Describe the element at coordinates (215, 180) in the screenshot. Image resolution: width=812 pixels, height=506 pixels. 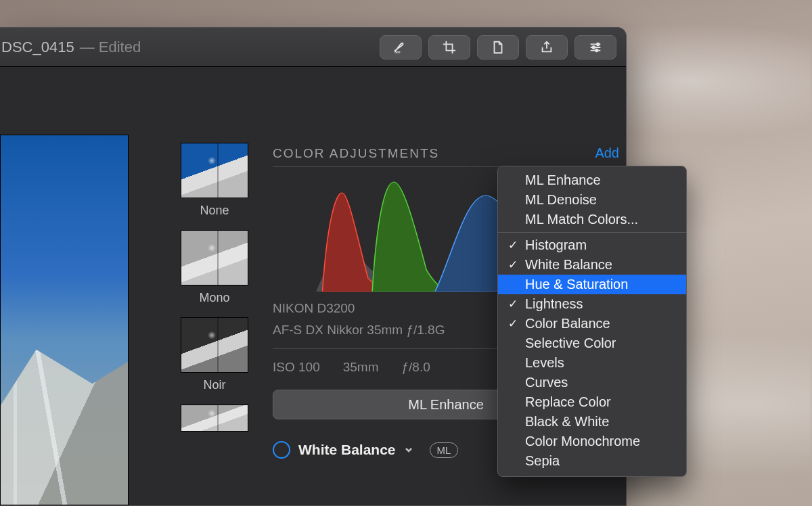
I see `filter-item-none: None` at that location.